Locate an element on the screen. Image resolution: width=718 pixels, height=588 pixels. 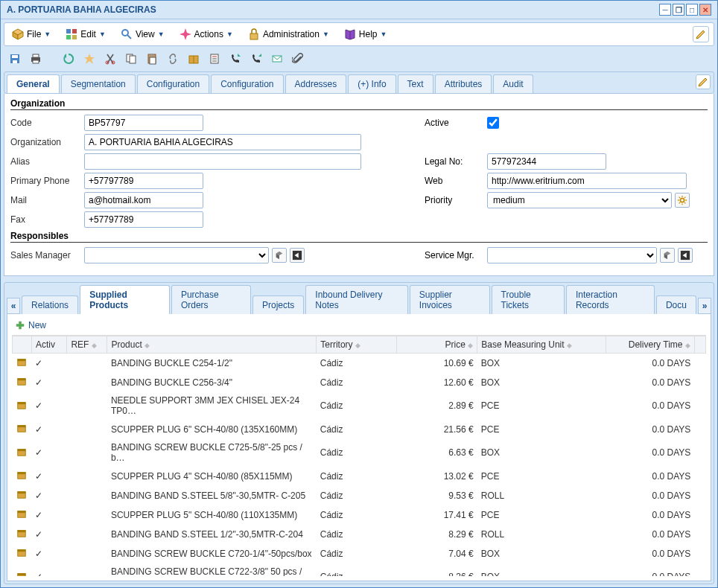
priority-select: medium is located at coordinates (579, 200).